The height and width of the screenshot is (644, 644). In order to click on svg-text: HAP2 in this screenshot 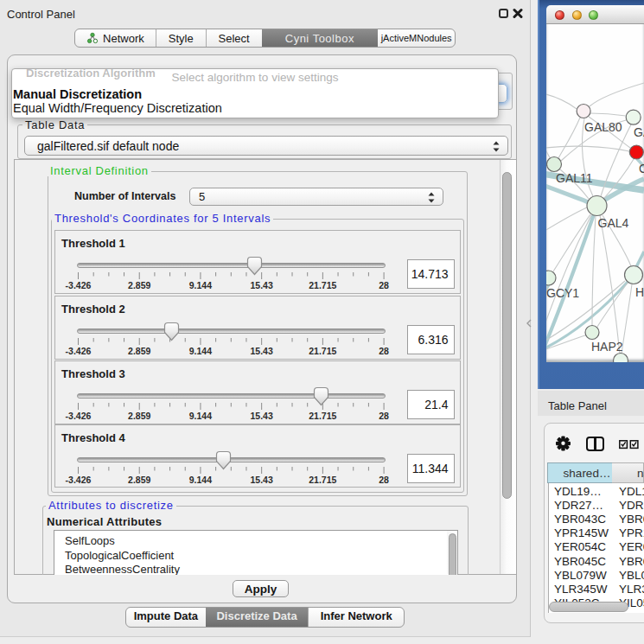, I will do `click(607, 347)`.